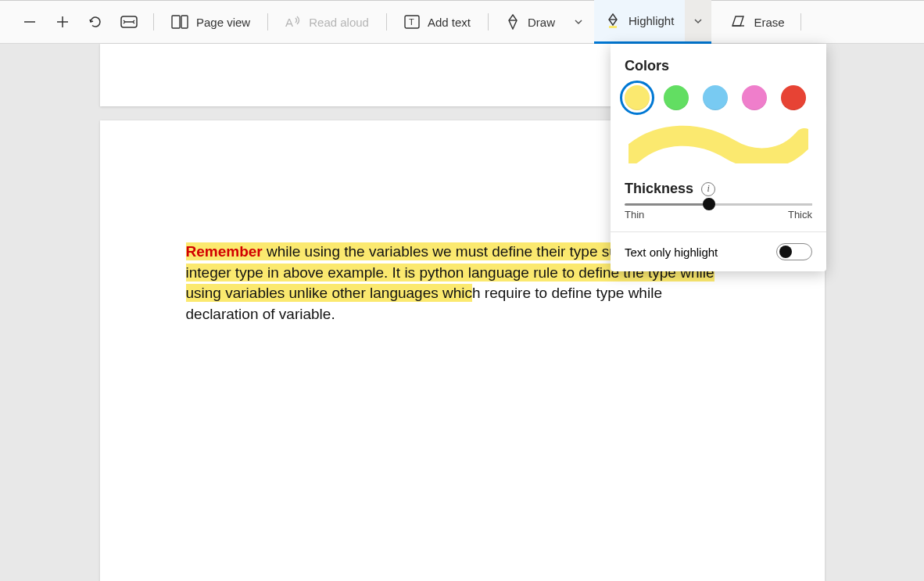 The width and height of the screenshot is (924, 581). What do you see at coordinates (653, 22) in the screenshot?
I see `highlight-button-group: Highlight` at bounding box center [653, 22].